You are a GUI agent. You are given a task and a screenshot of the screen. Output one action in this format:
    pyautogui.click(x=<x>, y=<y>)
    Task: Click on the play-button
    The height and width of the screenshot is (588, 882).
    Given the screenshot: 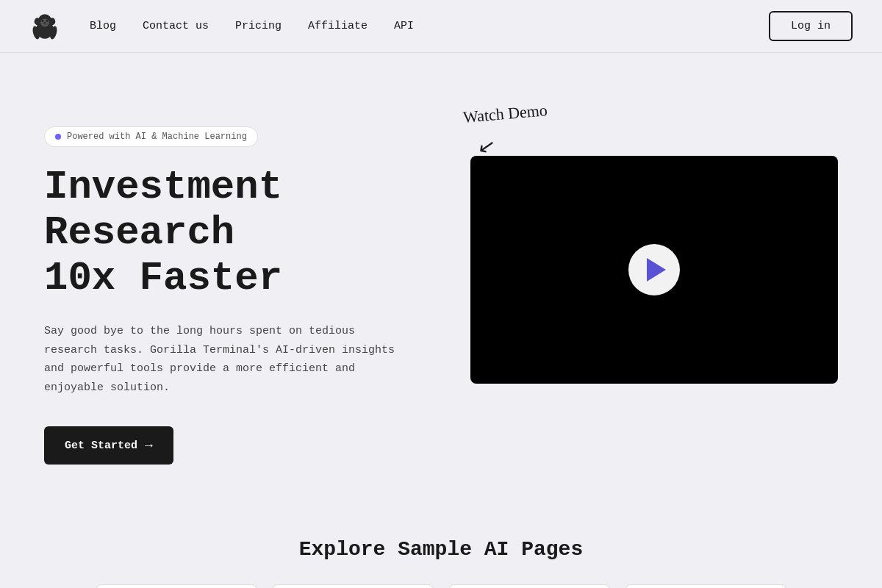 What is the action you would take?
    pyautogui.click(x=654, y=270)
    